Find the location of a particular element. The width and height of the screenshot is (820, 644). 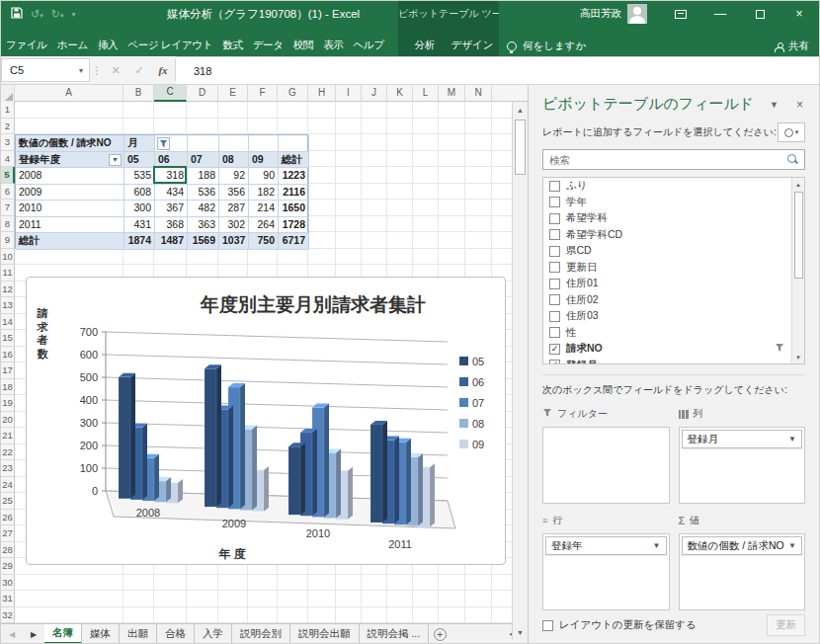

pivot-row-label-2011: 2011 is located at coordinates (70, 225).